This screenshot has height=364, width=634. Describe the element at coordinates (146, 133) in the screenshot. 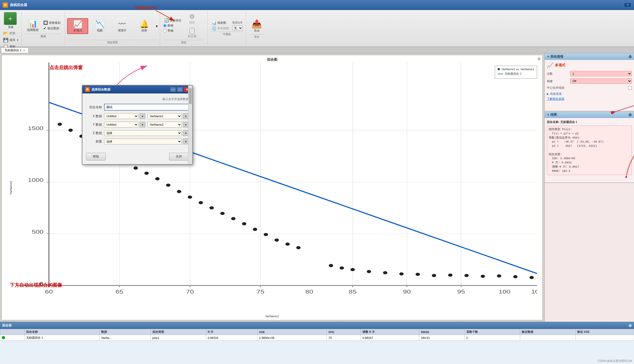

I see `z-data-select-wrapper: 选择 ▾` at that location.